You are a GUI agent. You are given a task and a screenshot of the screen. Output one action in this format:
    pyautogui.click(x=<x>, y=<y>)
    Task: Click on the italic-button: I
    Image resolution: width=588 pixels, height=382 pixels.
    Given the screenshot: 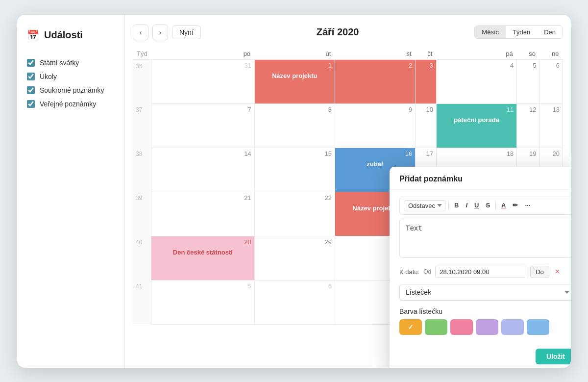 What is the action you would take?
    pyautogui.click(x=466, y=205)
    